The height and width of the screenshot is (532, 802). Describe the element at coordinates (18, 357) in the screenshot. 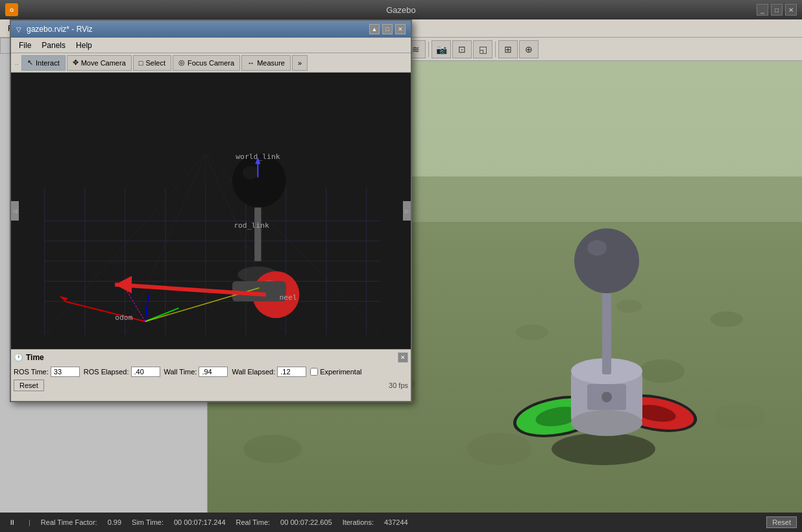

I see `time-clock-icon: 🕐` at that location.